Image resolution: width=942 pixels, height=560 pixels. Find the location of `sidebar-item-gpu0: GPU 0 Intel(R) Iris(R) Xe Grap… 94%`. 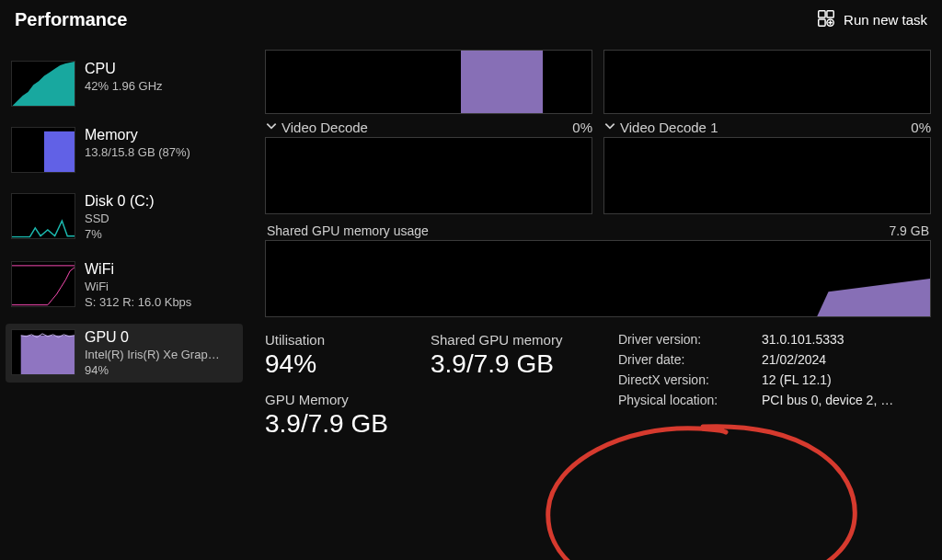

sidebar-item-gpu0: GPU 0 Intel(R) Iris(R) Xe Grap… 94% is located at coordinates (124, 353).